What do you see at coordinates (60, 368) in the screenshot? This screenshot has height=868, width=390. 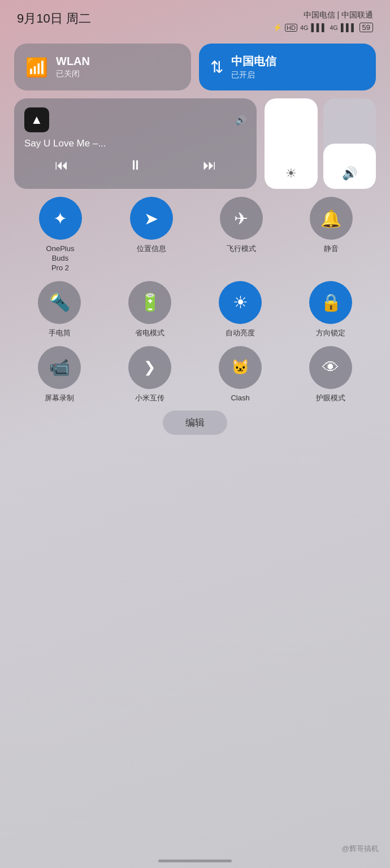 I see `screen-record-icon: 📹` at bounding box center [60, 368].